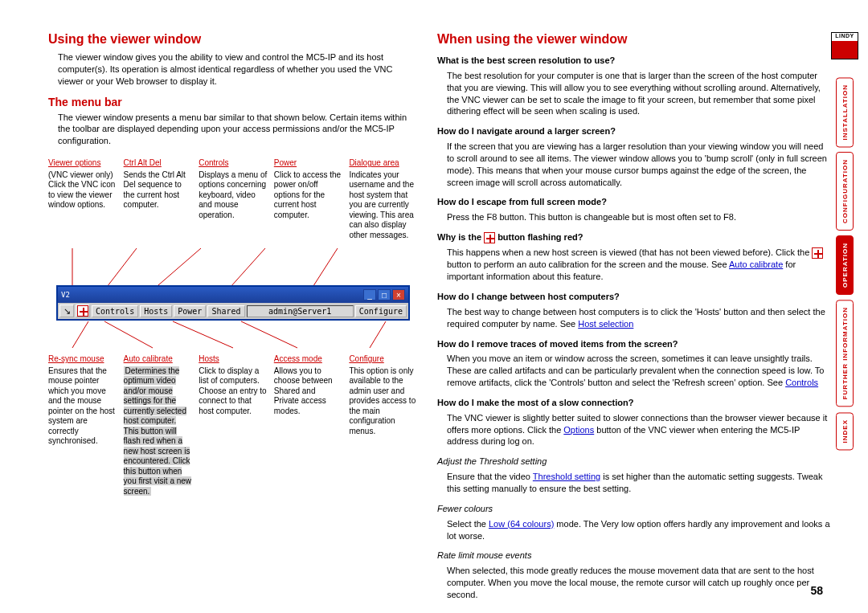  I want to click on callout: Access modeAllows you to choose between …, so click(309, 426).